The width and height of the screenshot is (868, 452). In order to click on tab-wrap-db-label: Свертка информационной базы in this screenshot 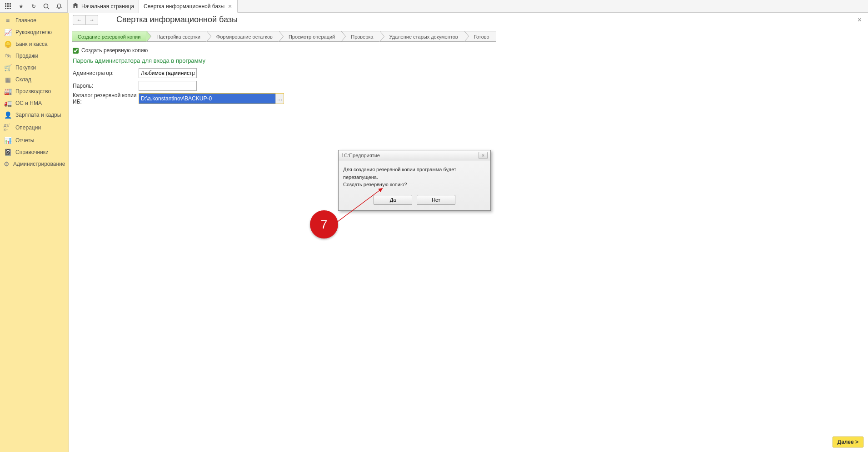, I will do `click(184, 6)`.